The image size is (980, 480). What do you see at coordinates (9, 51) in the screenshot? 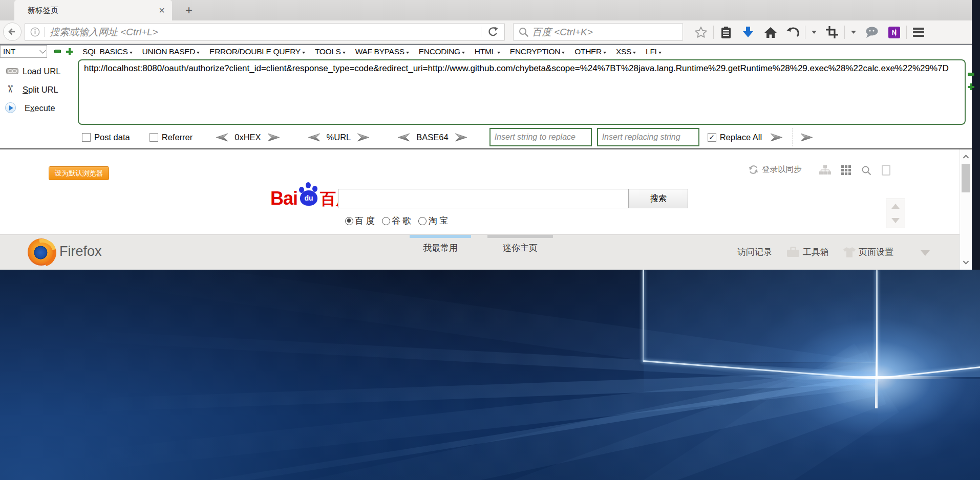
I see `database-type-value: INT` at bounding box center [9, 51].